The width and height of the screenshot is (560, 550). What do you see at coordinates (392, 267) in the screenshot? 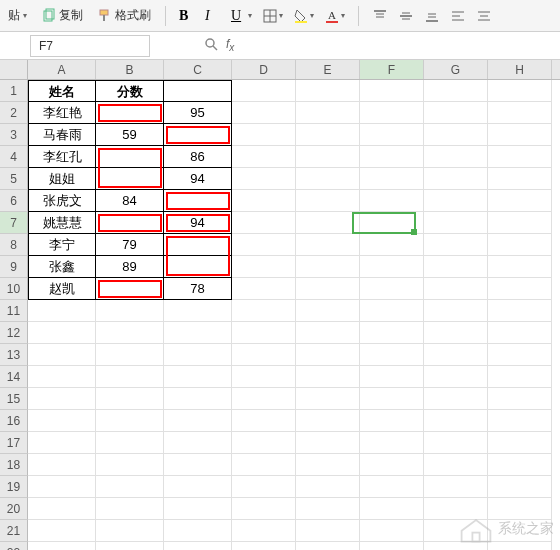
I see `cell-F9` at bounding box center [392, 267].